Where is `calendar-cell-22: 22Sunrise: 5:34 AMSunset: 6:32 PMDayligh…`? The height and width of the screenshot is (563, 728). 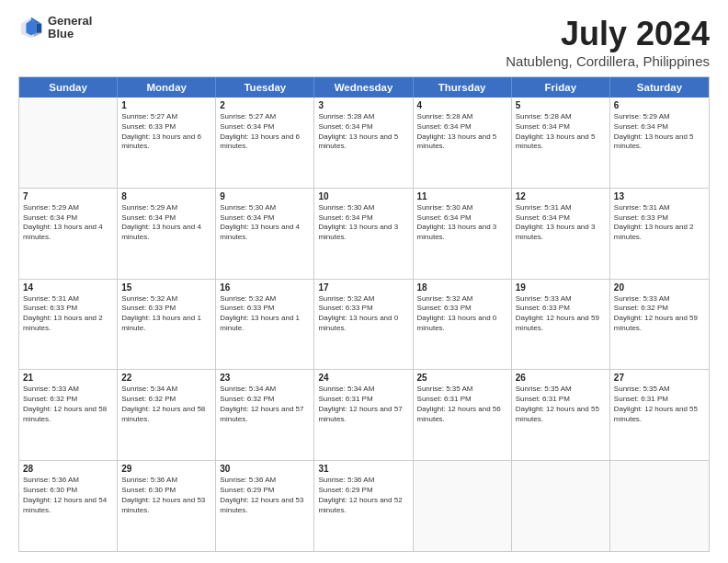
calendar-cell-22: 22Sunrise: 5:34 AMSunset: 6:32 PMDayligh… is located at coordinates (167, 415).